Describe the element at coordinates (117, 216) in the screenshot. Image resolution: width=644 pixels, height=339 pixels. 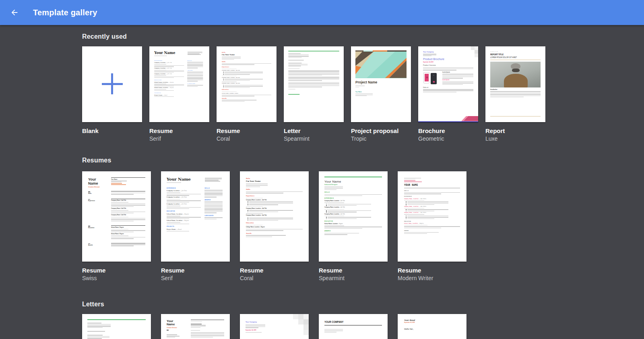
I see `doc-resume-swiss: YourName Creative Director Your Name` at that location.